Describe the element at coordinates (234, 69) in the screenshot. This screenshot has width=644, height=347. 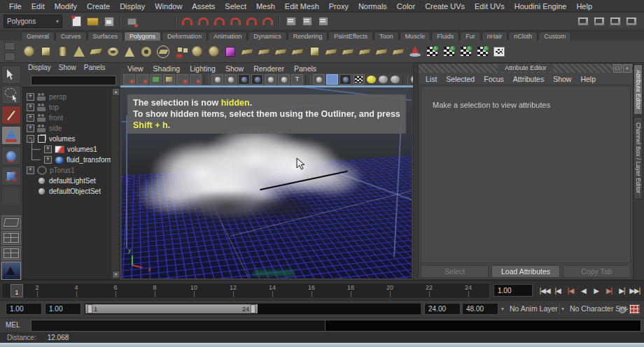
I see `viewport-menu-item: Show` at that location.